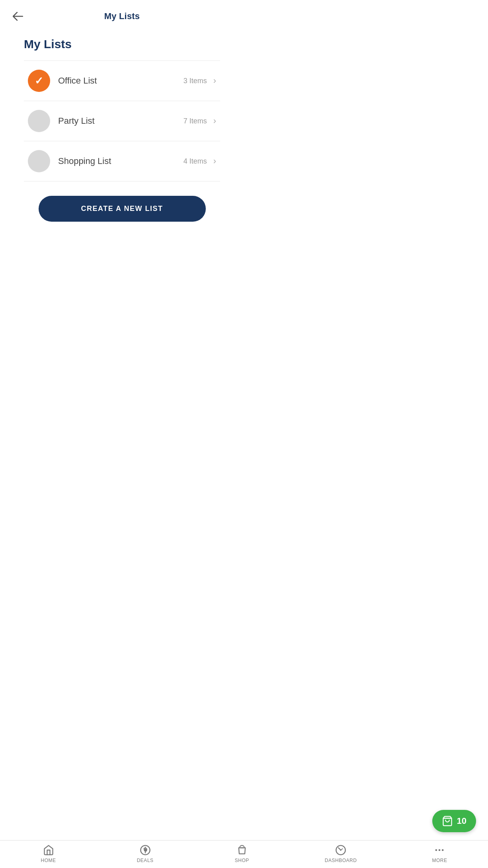 This screenshot has height=868, width=488. What do you see at coordinates (122, 130) in the screenshot?
I see `main-content: My Lists ✓Office List3 Items›Party List7…` at bounding box center [122, 130].